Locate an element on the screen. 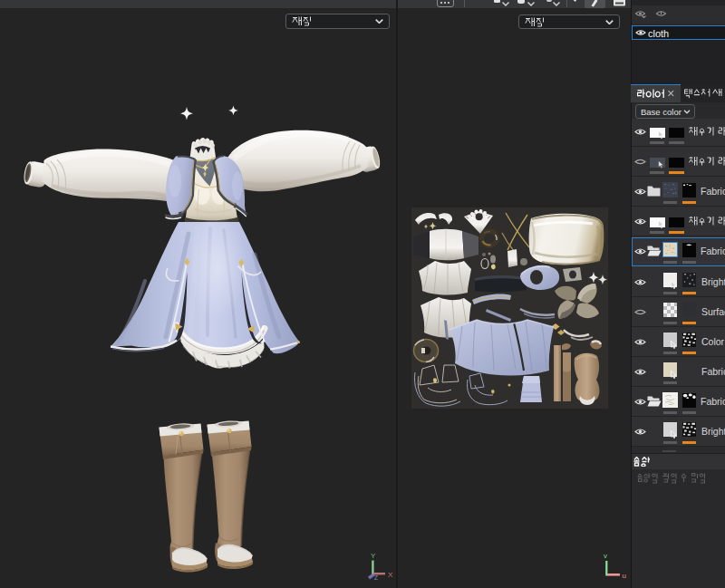 Image resolution: width=725 pixels, height=588 pixels. svg-text: X is located at coordinates (391, 574).